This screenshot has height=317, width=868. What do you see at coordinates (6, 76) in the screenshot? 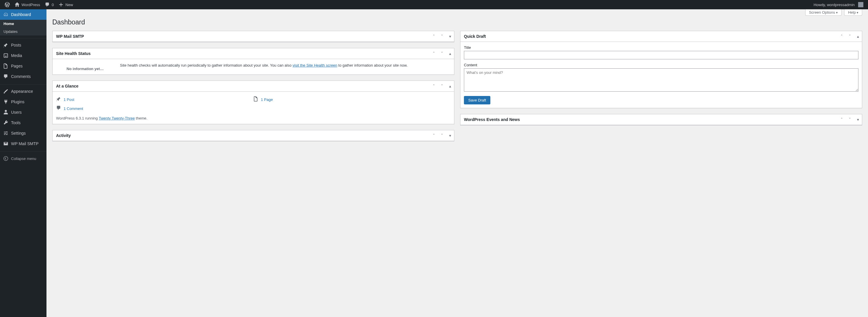
I see `comments-icon` at bounding box center [6, 76].